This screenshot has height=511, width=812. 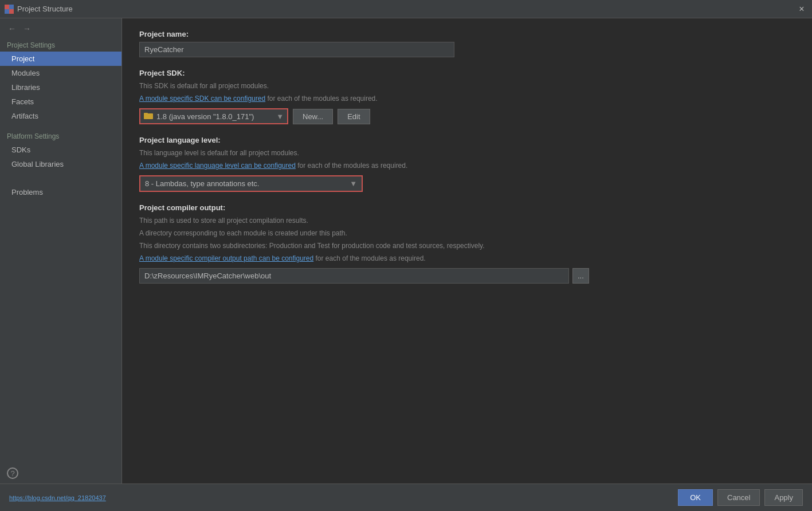 What do you see at coordinates (28, 192) in the screenshot?
I see `sidebar-item-problems-label: Problems` at bounding box center [28, 192].